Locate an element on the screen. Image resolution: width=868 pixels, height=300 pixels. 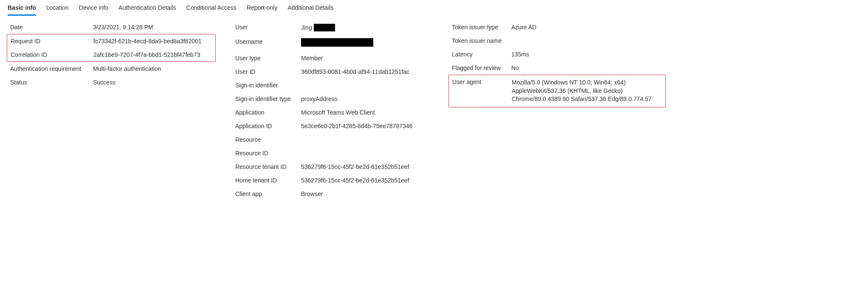
label-request-id: Request ID is located at coordinates (52, 41).